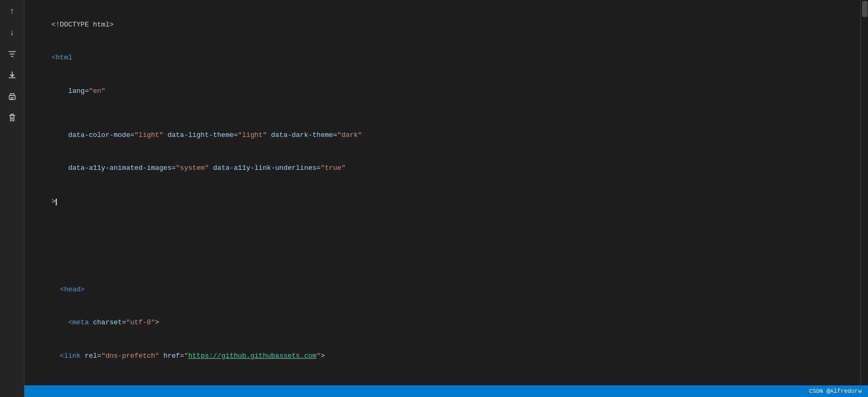 This screenshot has height=397, width=868. What do you see at coordinates (12, 12) in the screenshot?
I see `scroll-up-icon: ↑` at bounding box center [12, 12].